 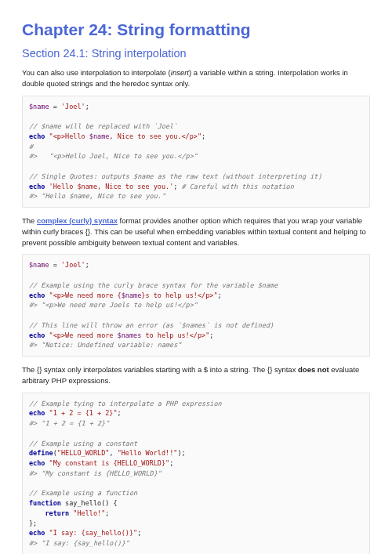 What do you see at coordinates (77, 221) in the screenshot?
I see `complex-syntax-link: complex (curly) syntax` at bounding box center [77, 221].